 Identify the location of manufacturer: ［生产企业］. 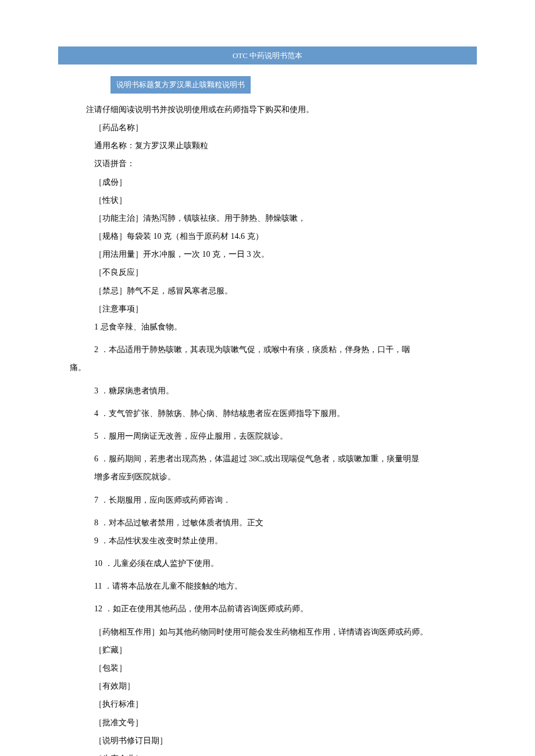
(268, 754).